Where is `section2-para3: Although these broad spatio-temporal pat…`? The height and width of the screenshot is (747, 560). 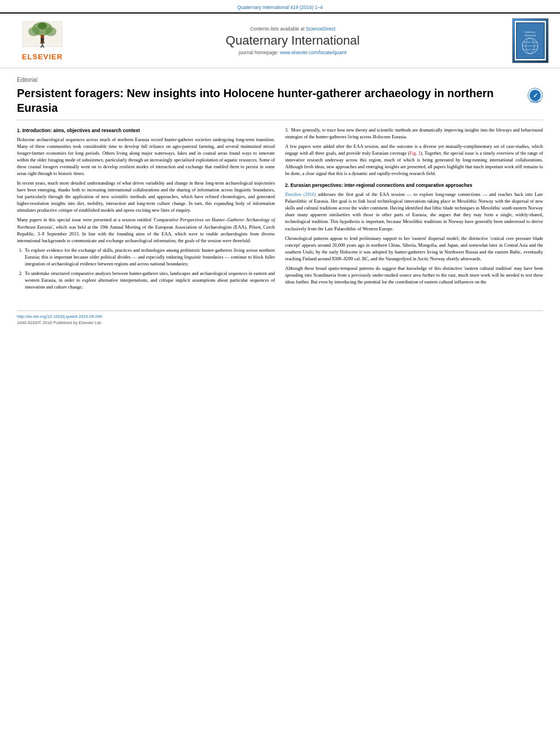
section2-para3: Although these broad spatio-temporal pat… is located at coordinates (414, 276).